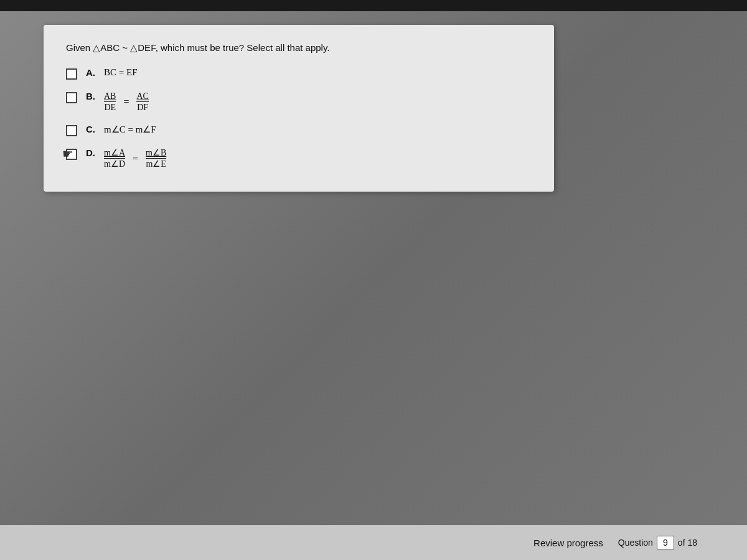  I want to click on top-bar, so click(374, 6).